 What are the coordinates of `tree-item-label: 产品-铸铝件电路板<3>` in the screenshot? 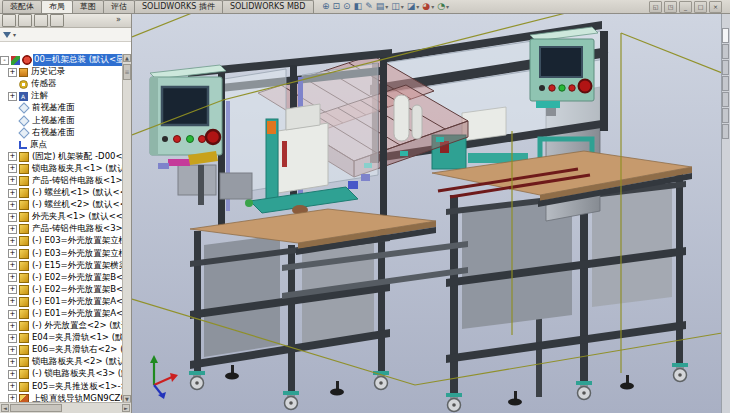 It's located at (77, 229).